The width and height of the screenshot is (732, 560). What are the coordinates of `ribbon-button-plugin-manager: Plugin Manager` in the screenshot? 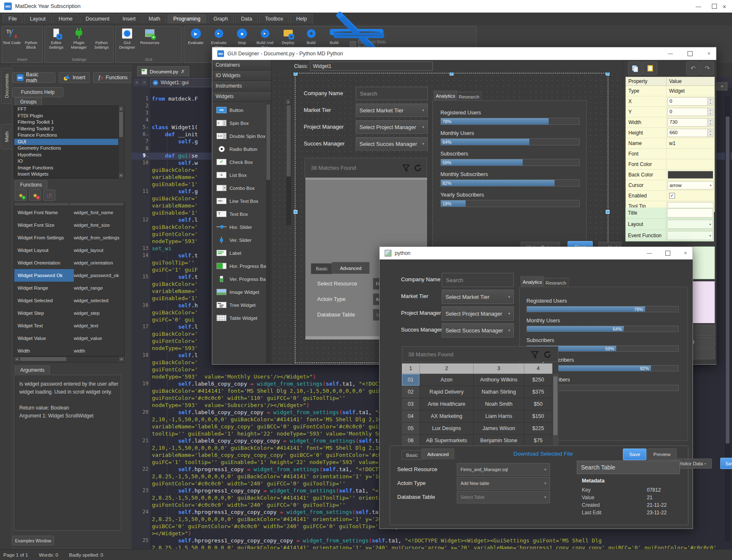 It's located at (79, 40).